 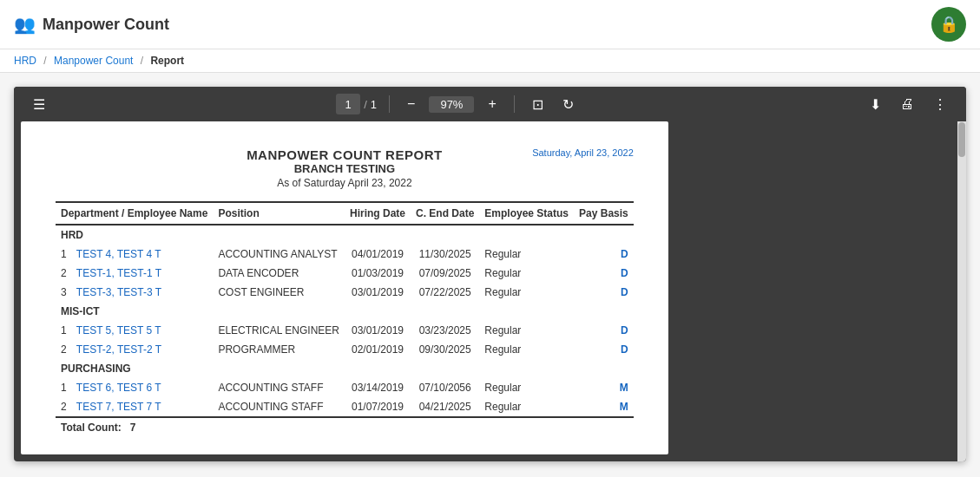 What do you see at coordinates (345, 369) in the screenshot?
I see `dept-name: PURCHASING` at bounding box center [345, 369].